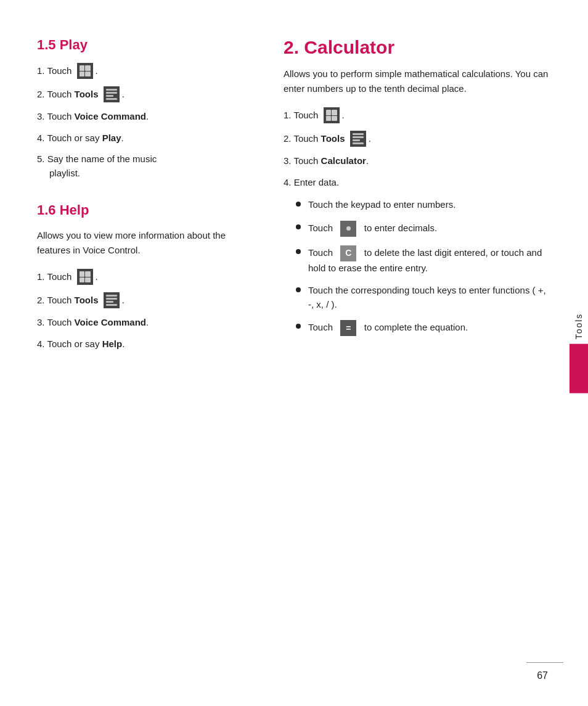 This screenshot has width=588, height=706. Describe the element at coordinates (348, 229) in the screenshot. I see `dot-icon` at that location.